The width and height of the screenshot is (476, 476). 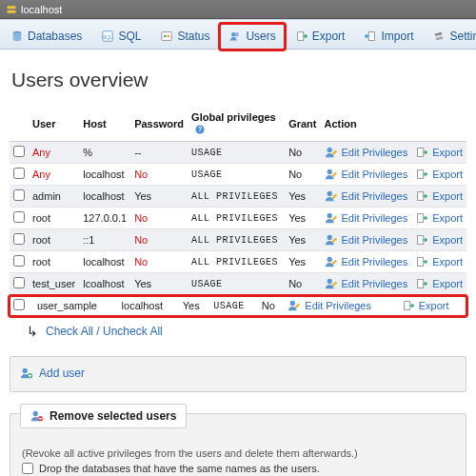 What do you see at coordinates (238, 453) in the screenshot?
I see `remove-hint: (Revoke all active privileges from the u…` at bounding box center [238, 453].